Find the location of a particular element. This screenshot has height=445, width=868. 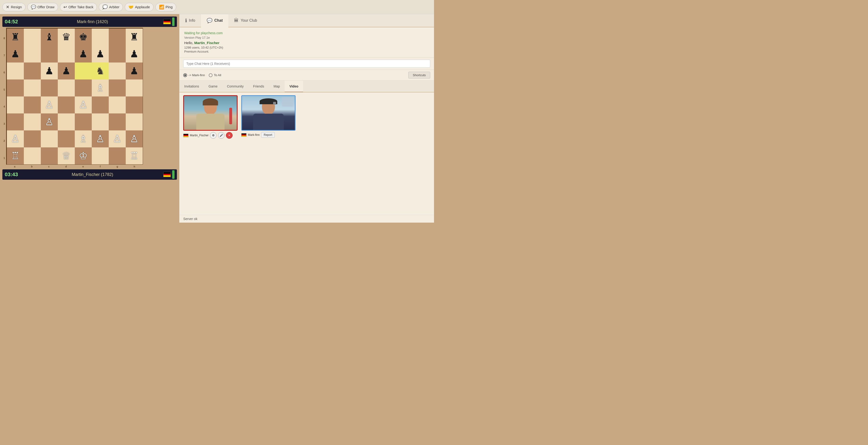

resign-button: ✕ Resign is located at coordinates (14, 7).